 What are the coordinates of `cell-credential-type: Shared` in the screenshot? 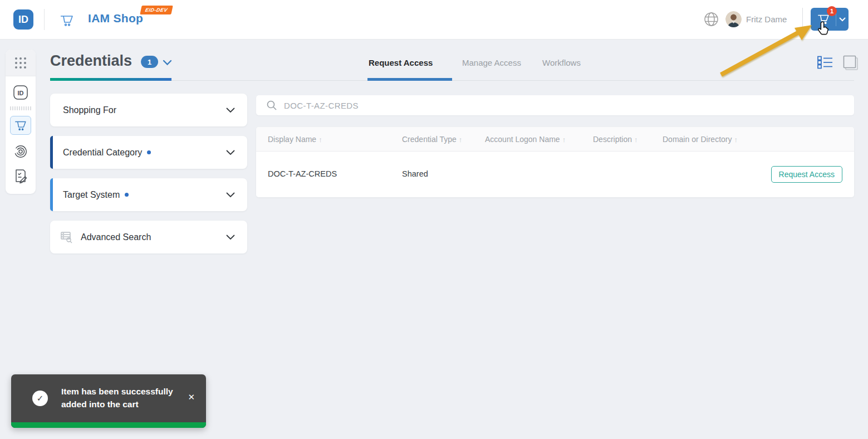 It's located at (415, 174).